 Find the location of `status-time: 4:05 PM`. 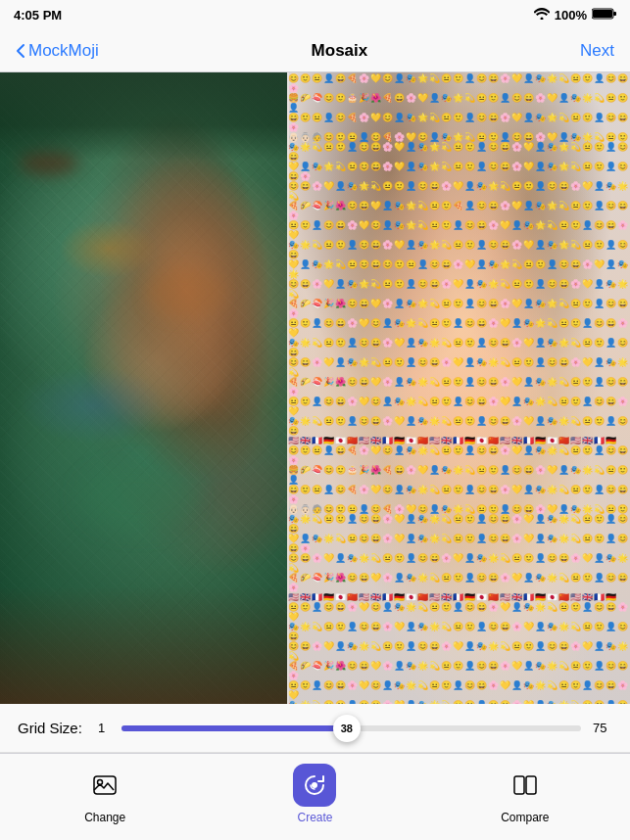

status-time: 4:05 PM is located at coordinates (37, 16).